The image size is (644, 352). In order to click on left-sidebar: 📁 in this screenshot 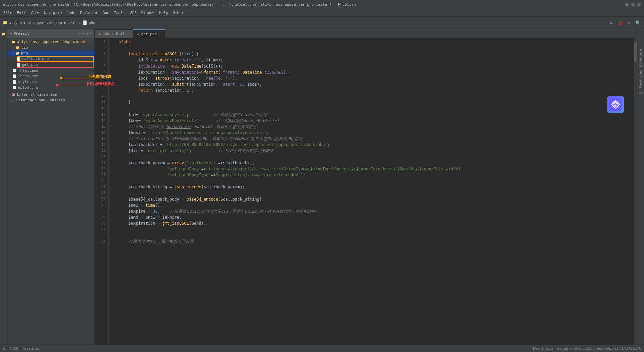, I will do `click(4, 187)`.